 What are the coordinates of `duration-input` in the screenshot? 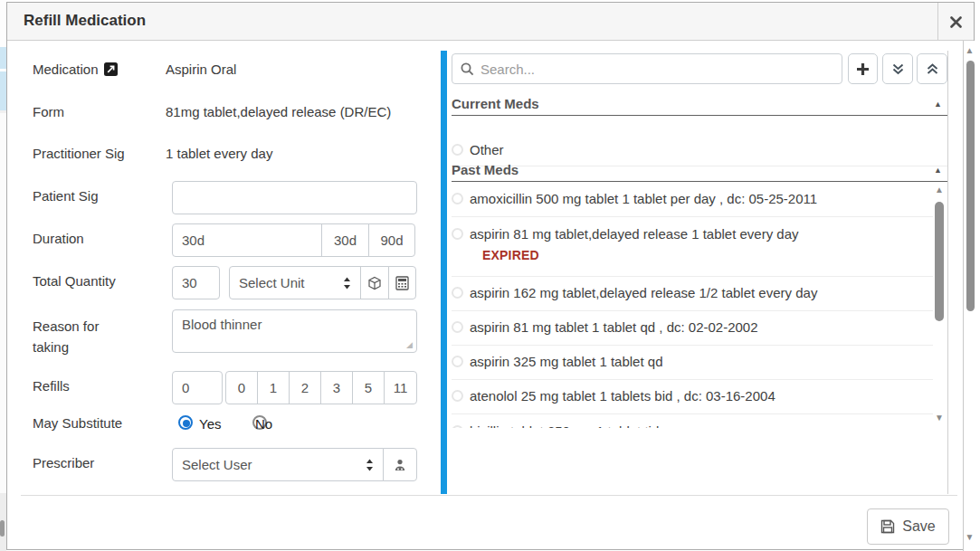 It's located at (247, 241).